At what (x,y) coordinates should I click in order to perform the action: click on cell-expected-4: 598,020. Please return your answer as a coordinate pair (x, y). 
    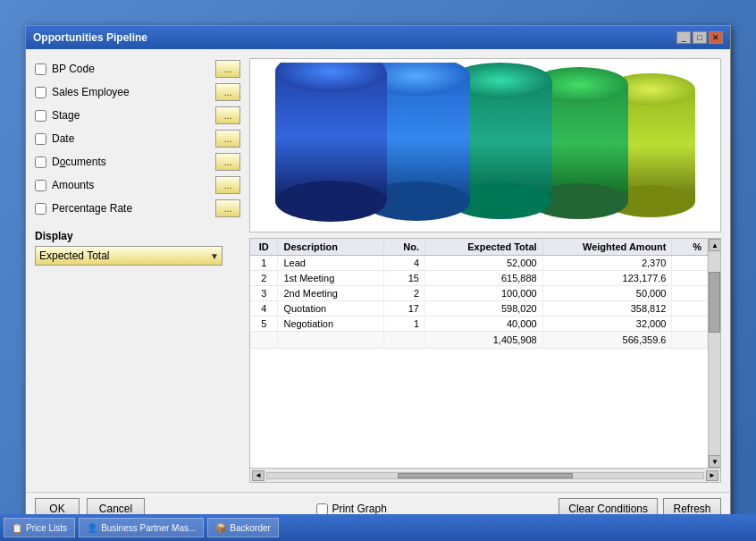
    Looking at the image, I should click on (484, 309).